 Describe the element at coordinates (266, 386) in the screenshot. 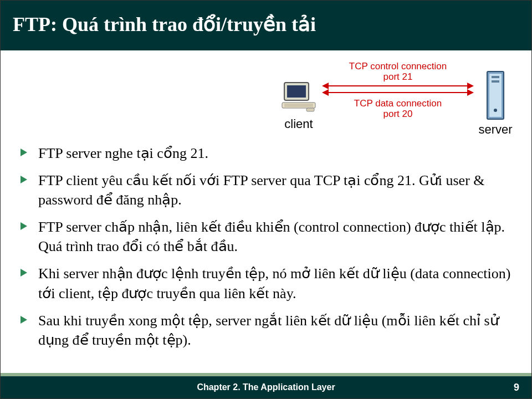

I see `footer: Chapter 2. The Application Layer 9` at that location.